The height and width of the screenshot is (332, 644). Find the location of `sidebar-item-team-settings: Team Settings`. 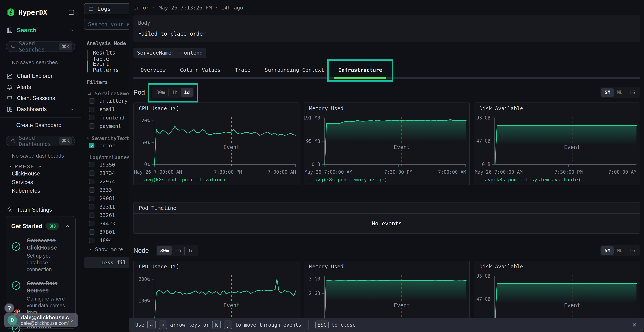

sidebar-item-team-settings: Team Settings is located at coordinates (40, 210).